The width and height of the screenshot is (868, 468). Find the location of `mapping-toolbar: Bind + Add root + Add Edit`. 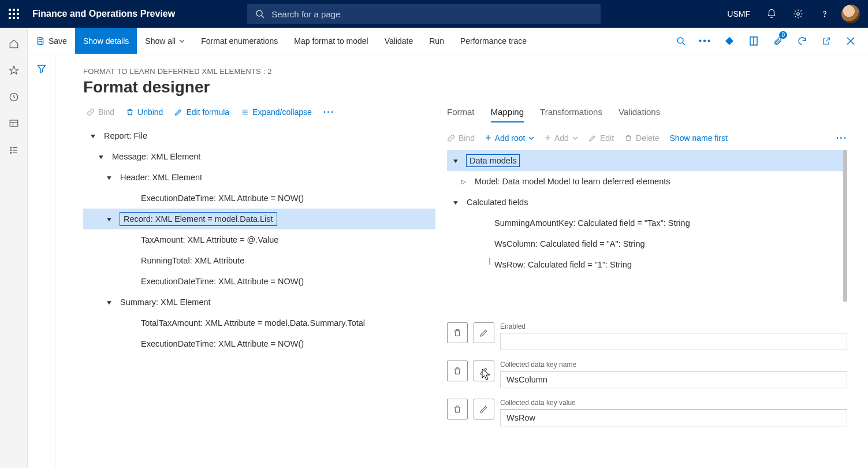

mapping-toolbar: Bind + Add root + Add Edit is located at coordinates (647, 138).